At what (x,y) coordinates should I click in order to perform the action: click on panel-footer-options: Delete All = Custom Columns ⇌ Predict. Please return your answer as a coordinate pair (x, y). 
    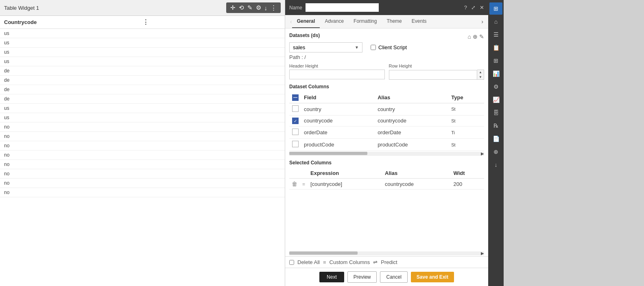
    Looking at the image, I should click on (386, 262).